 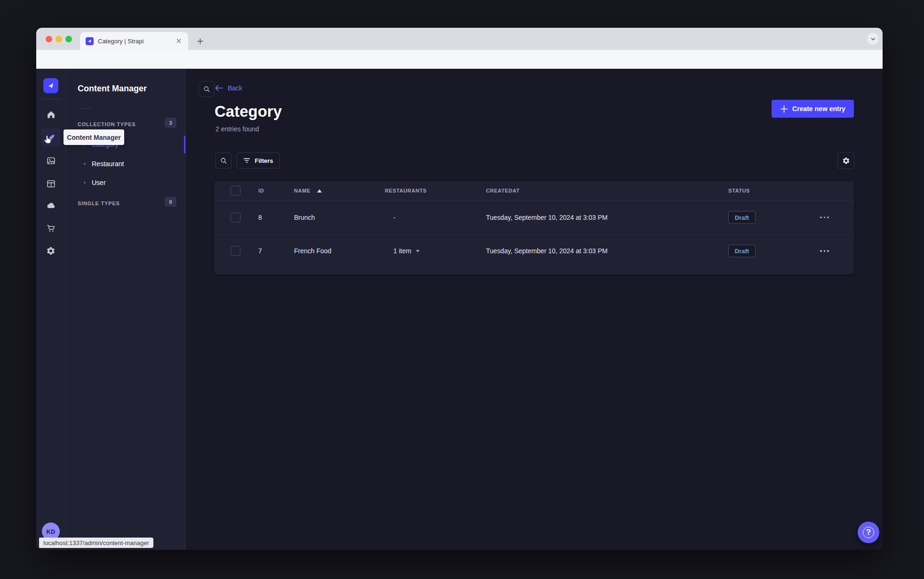 I want to click on subnav-divider, so click(x=85, y=108).